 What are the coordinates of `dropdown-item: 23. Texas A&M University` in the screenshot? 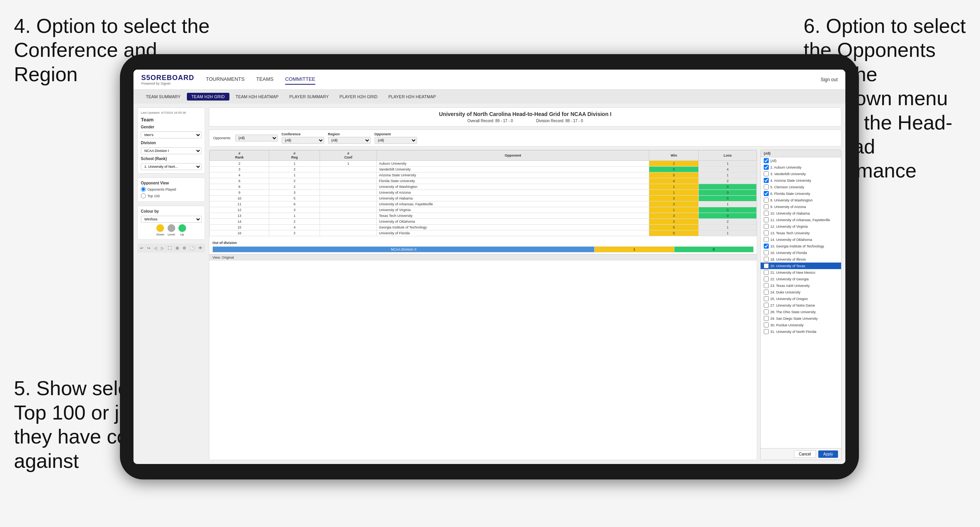 It's located at (801, 285).